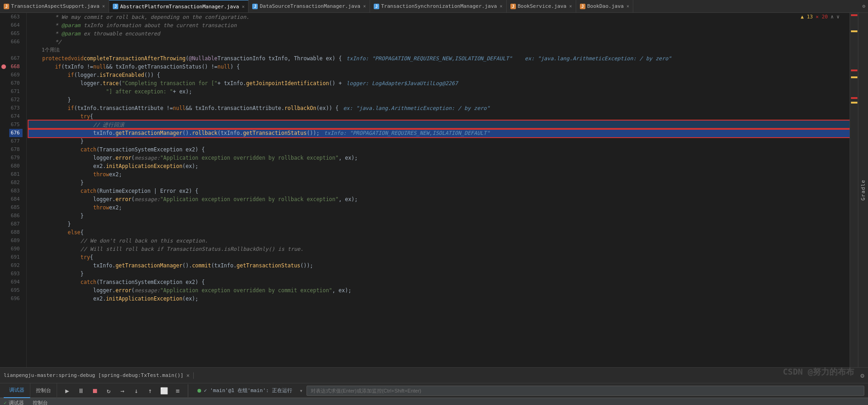 This screenshot has height=405, width=868. I want to click on tab-datasource: J DataSourceTransactionManager.java ×, so click(309, 6).